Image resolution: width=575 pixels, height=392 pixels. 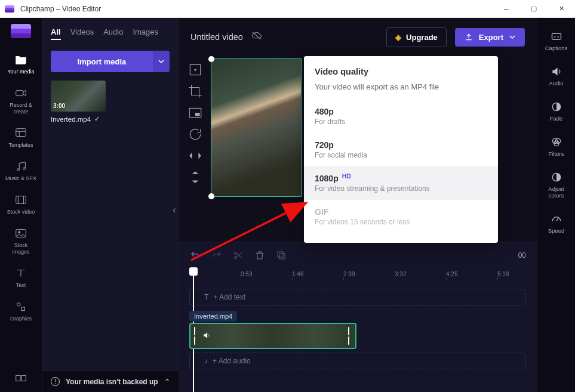 I want to click on export-panel-sub: Your video will export as an MP4 file, so click(x=401, y=87).